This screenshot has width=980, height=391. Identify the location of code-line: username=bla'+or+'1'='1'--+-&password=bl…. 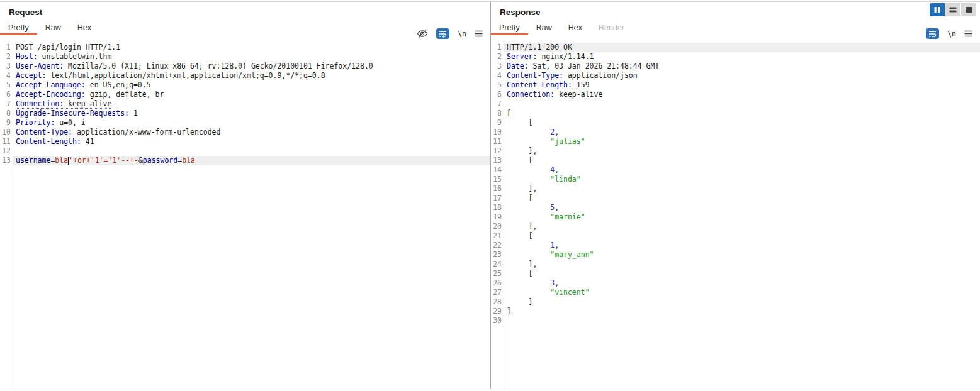
(252, 161).